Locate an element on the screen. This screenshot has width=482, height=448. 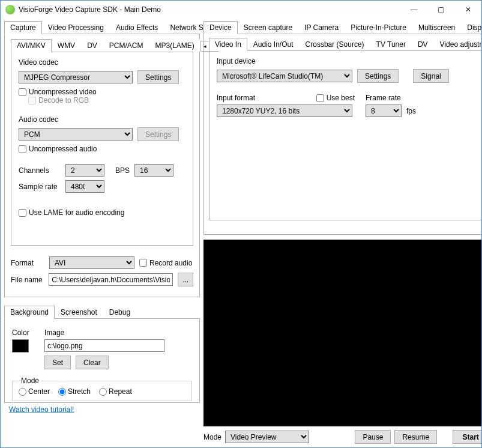
tab-dv2: DV is located at coordinates (423, 44).